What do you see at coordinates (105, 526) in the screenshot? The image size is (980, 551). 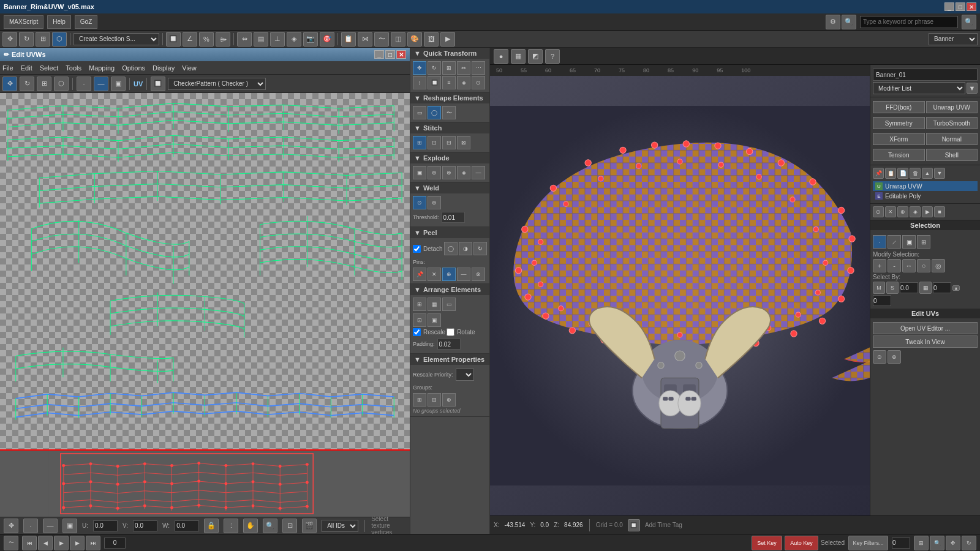 I see `u-input` at bounding box center [105, 526].